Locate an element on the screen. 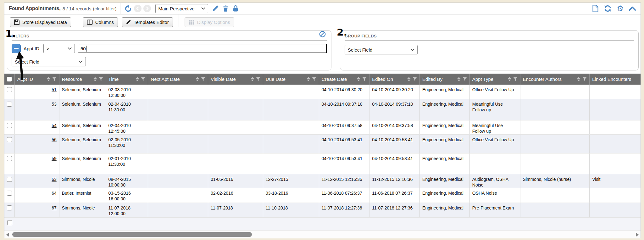 The height and width of the screenshot is (240, 644). scrollbar-thumb is located at coordinates (132, 235).